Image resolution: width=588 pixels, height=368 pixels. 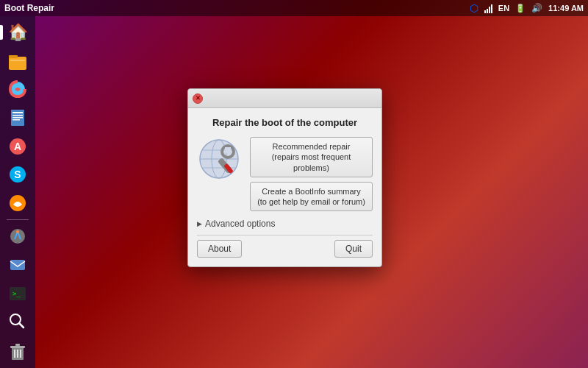 I want to click on clock: 11:49 AM, so click(x=566, y=8).